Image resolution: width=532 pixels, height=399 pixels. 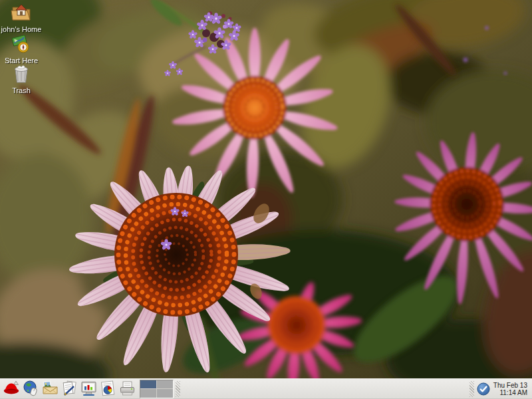 What do you see at coordinates (21, 45) in the screenshot?
I see `start-here-icon` at bounding box center [21, 45].